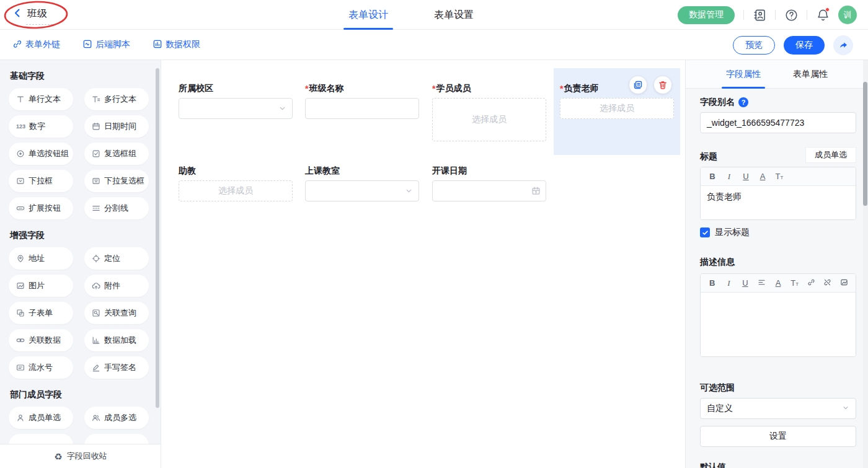 The image size is (868, 468). What do you see at coordinates (791, 15) in the screenshot?
I see `help-icon` at bounding box center [791, 15].